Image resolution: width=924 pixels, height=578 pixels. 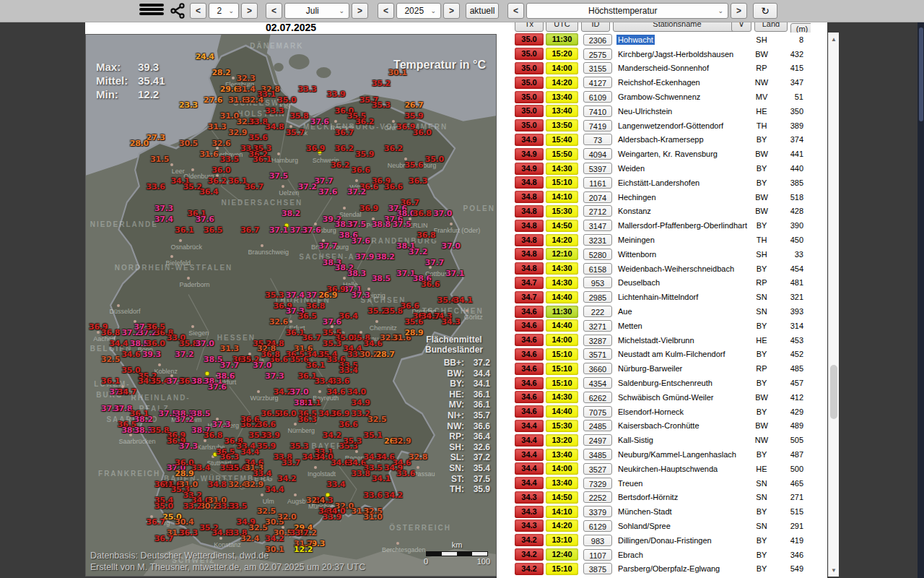 I want to click on station-id-button: 7329, so click(x=598, y=483).